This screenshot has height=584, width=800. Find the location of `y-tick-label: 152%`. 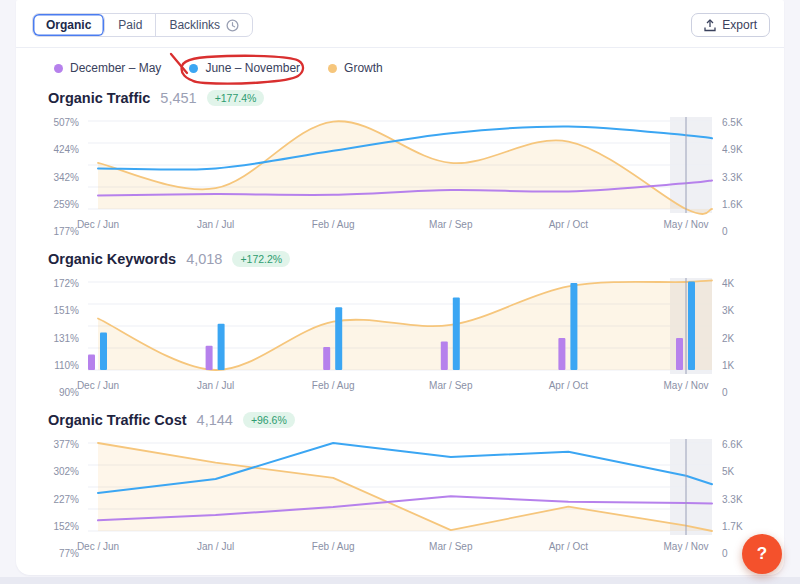

y-tick-label: 152% is located at coordinates (66, 526).